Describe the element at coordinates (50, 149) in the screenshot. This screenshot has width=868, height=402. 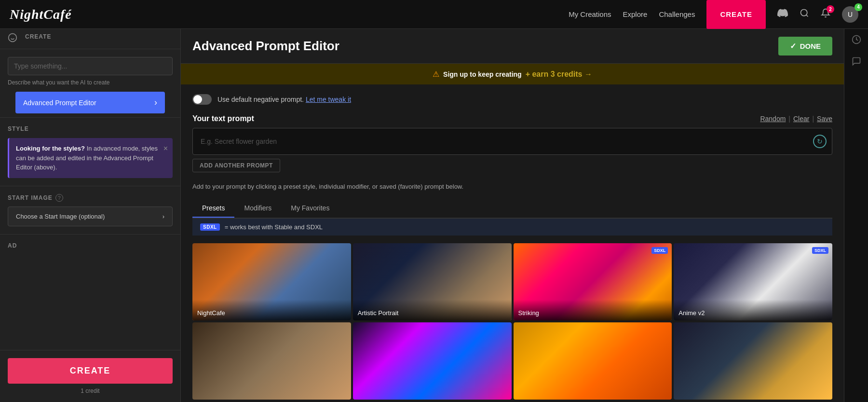
I see `style-info-bold: Looking for the styles?` at that location.